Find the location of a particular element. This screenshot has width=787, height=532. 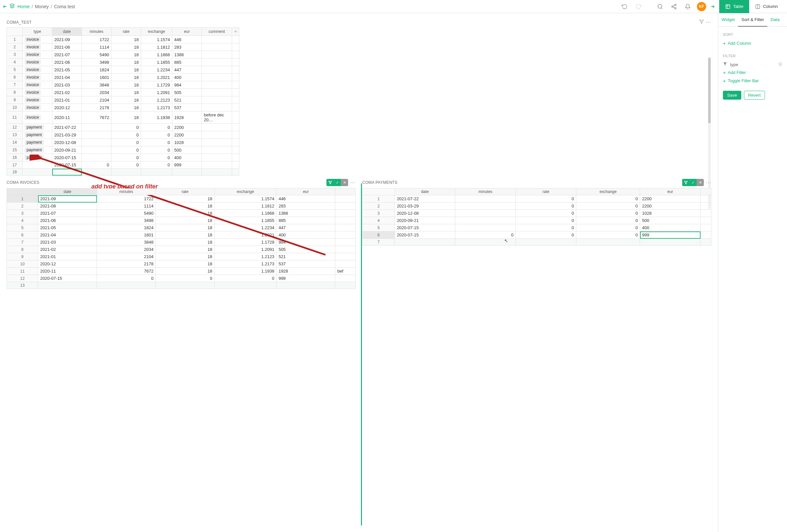

table-row: 3invoice2021-075490181.18681388 is located at coordinates (123, 55).